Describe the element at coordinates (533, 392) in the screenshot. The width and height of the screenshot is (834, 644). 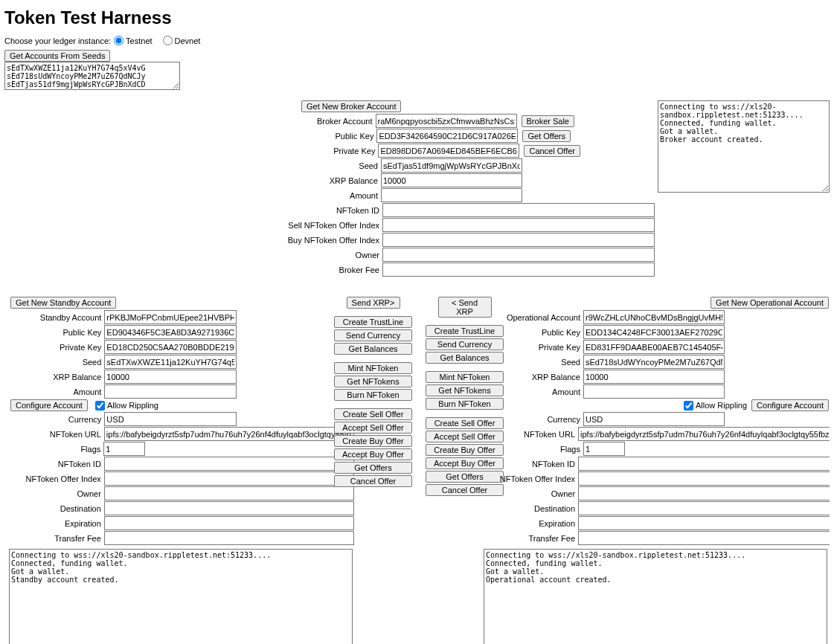
I see `op-amount-label: Amount` at that location.